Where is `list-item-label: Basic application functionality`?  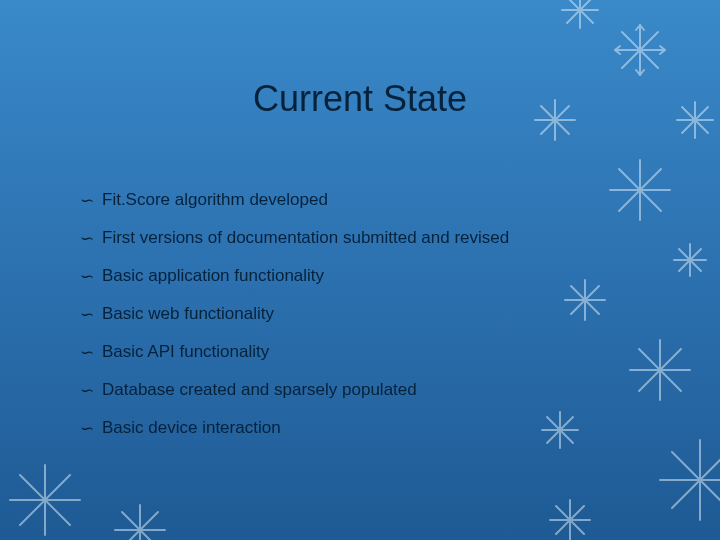
list-item-label: Basic application functionality is located at coordinates (212, 276).